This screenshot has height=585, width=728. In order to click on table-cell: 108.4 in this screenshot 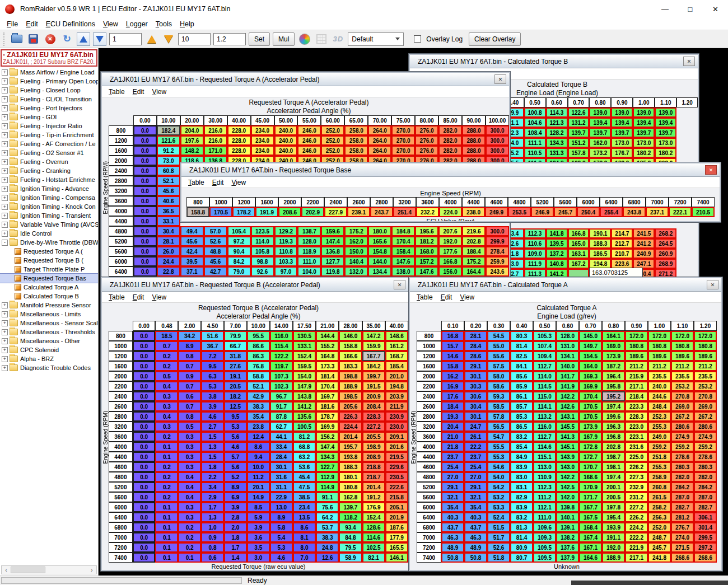, I will do `click(535, 133)`.